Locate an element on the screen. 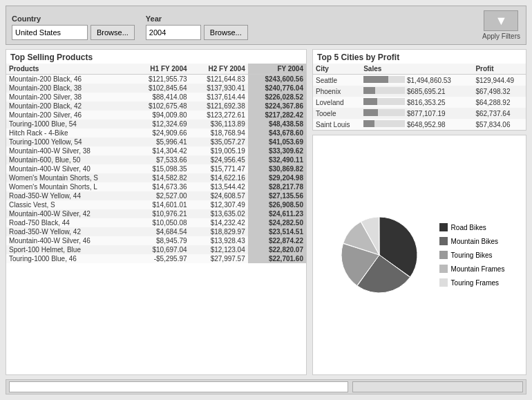  fy2004-value: $27,135.56 is located at coordinates (277, 196).